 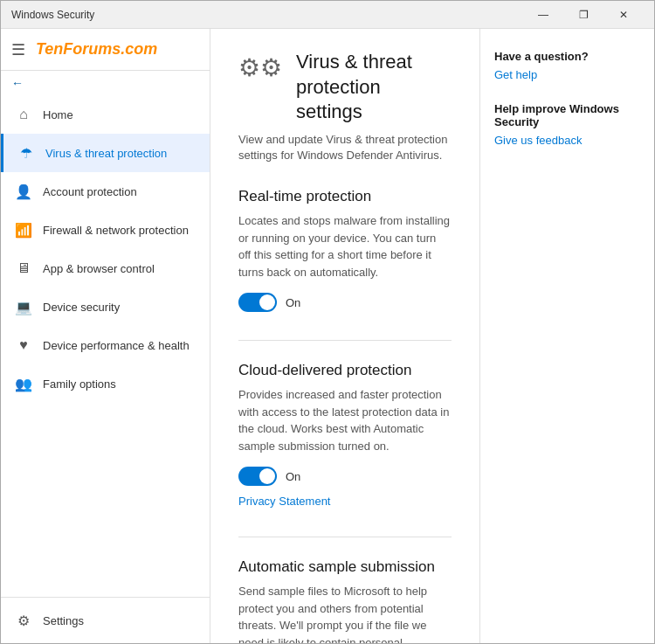 What do you see at coordinates (90, 192) in the screenshot?
I see `sidebar-item-label-account: Account protection` at bounding box center [90, 192].